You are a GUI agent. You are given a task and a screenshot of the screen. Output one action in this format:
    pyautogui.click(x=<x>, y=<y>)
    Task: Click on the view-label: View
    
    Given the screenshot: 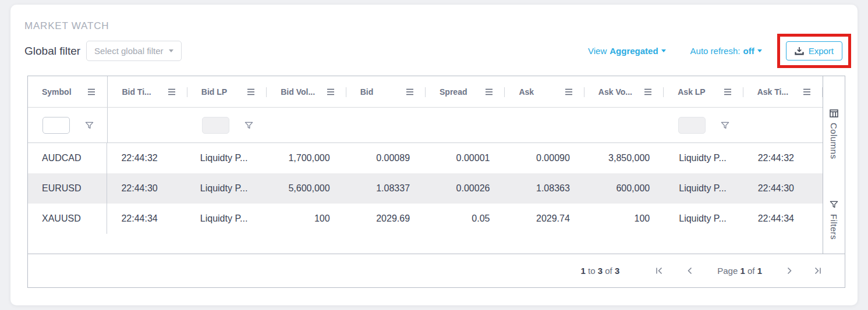 What is the action you would take?
    pyautogui.click(x=597, y=51)
    